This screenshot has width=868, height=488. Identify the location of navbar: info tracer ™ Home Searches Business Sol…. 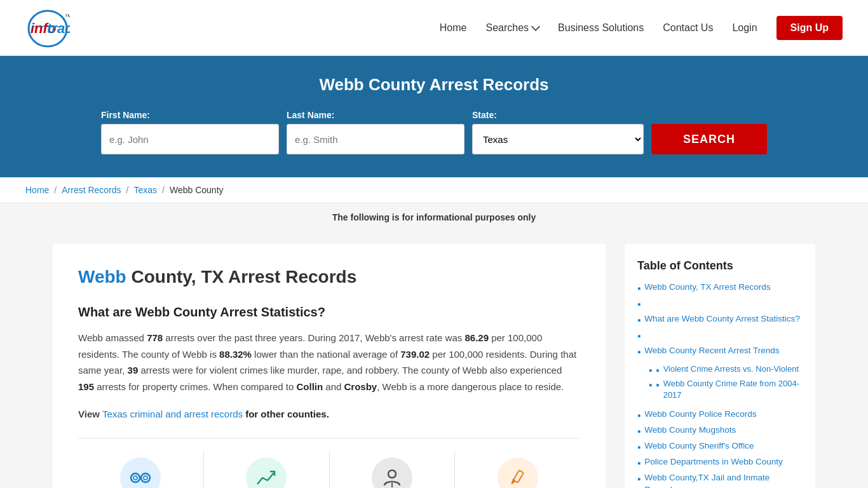
(434, 28).